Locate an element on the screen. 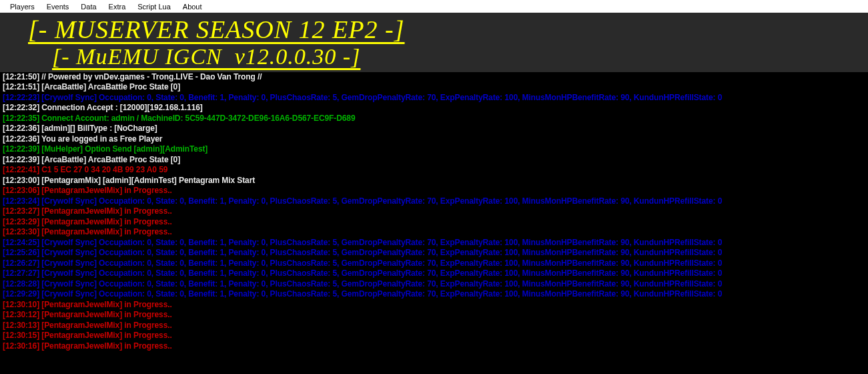  menu-bar: Players Events Data Extra Script Lua Abo… is located at coordinates (434, 7).